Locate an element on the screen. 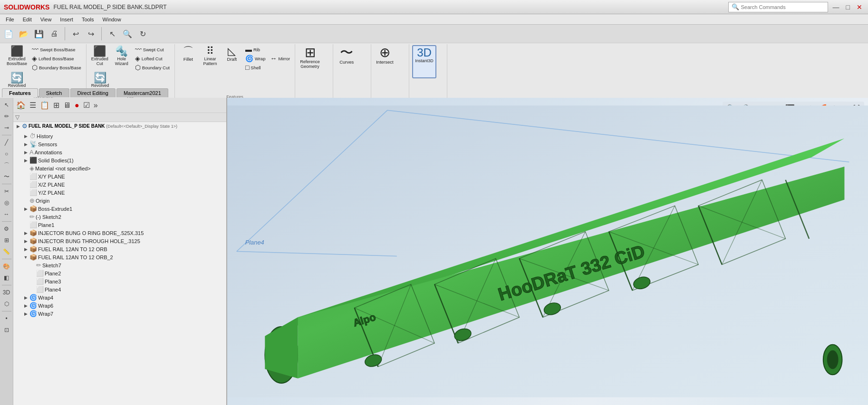  tree-item-injector-through: ▶ 📦 INJECTOR BUNG THROUGH HOLE_.3125 is located at coordinates (120, 241).